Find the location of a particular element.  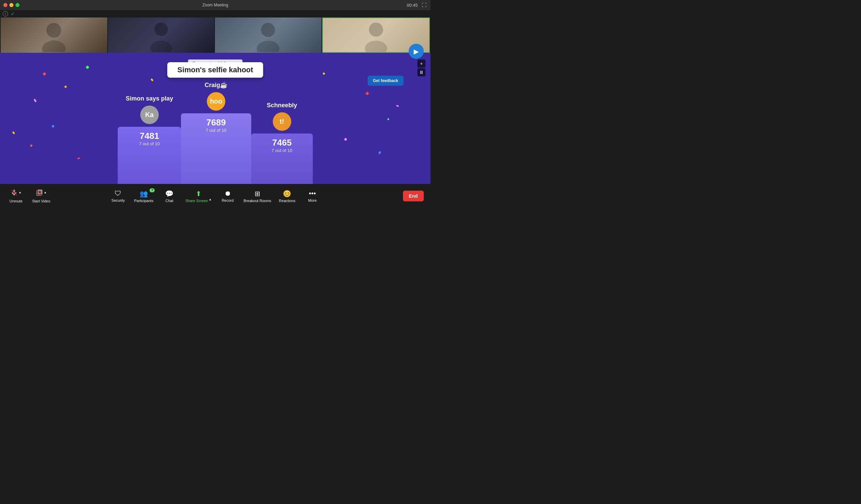

maximize-dot is located at coordinates (17, 5).